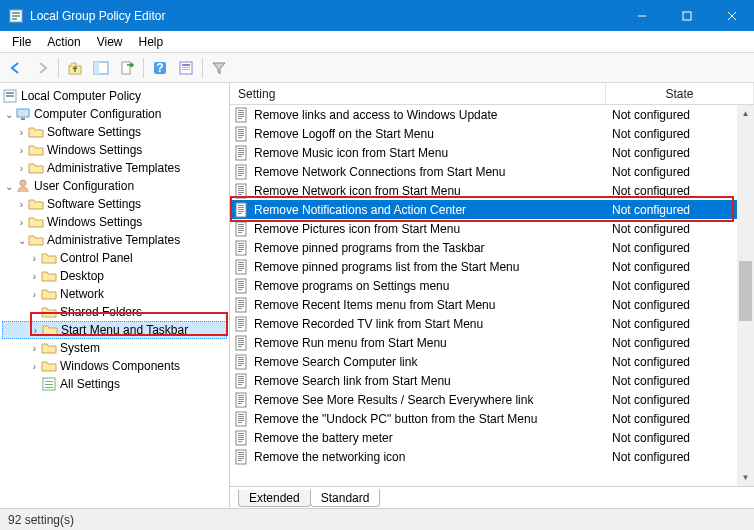 Image resolution: width=754 pixels, height=530 pixels. Describe the element at coordinates (22, 42) in the screenshot. I see `menu-file: File` at that location.